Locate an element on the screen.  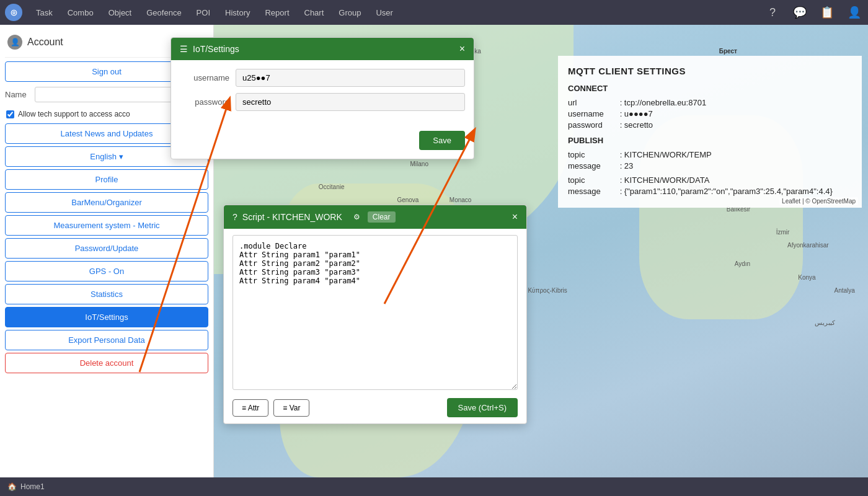
nav-history: History is located at coordinates (237, 12).